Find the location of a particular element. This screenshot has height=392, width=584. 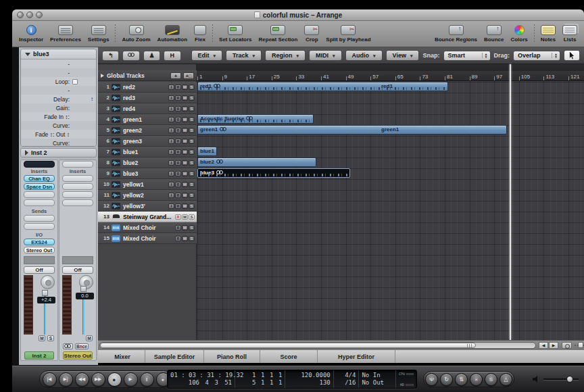

scroll-right-button: ▶ is located at coordinates (554, 345).